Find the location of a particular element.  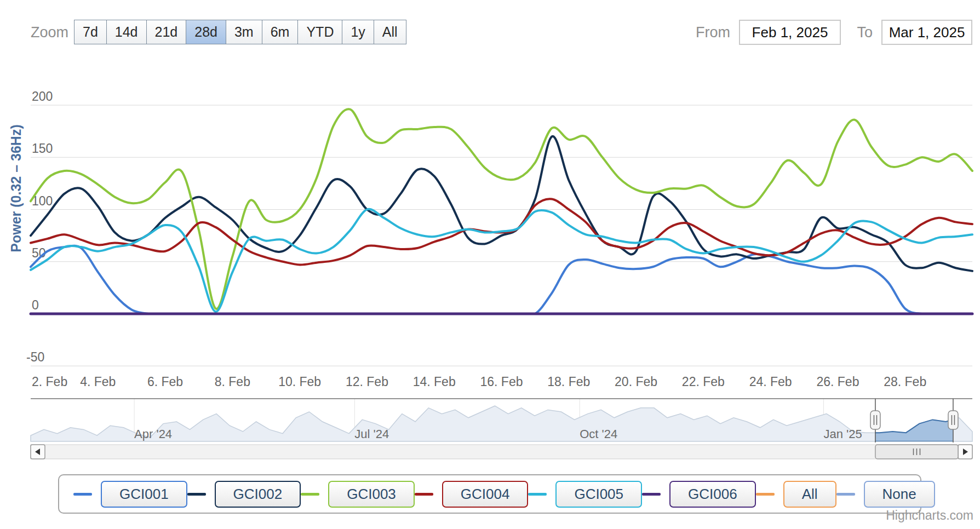

zoom-button-all: All is located at coordinates (390, 32).